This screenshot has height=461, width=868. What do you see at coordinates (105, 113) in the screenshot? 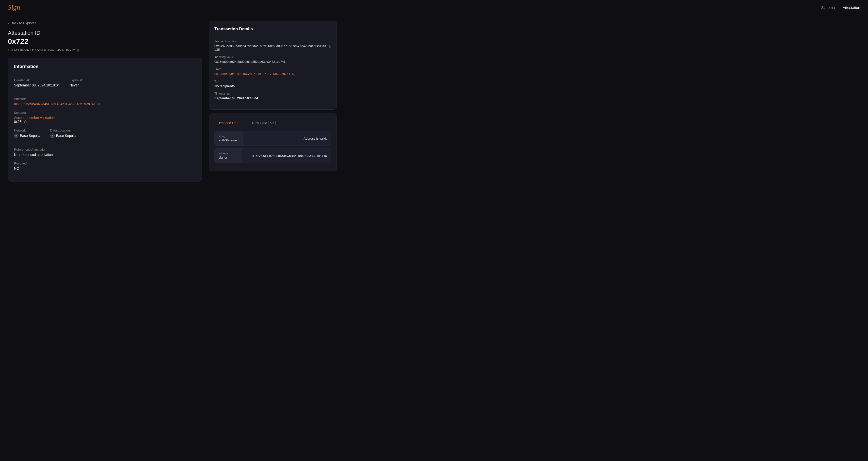
I see `schema-label: Schema:` at bounding box center [105, 113].